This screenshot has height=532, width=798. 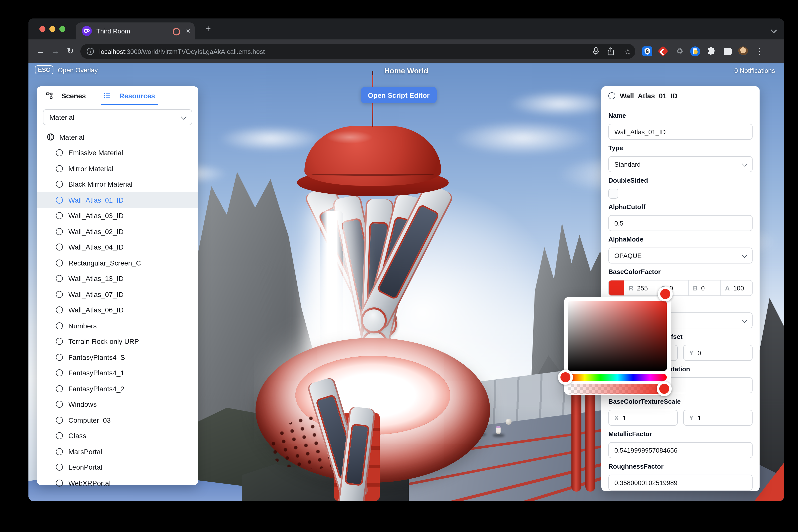 What do you see at coordinates (664, 389) in the screenshot?
I see `alpha-handle` at bounding box center [664, 389].